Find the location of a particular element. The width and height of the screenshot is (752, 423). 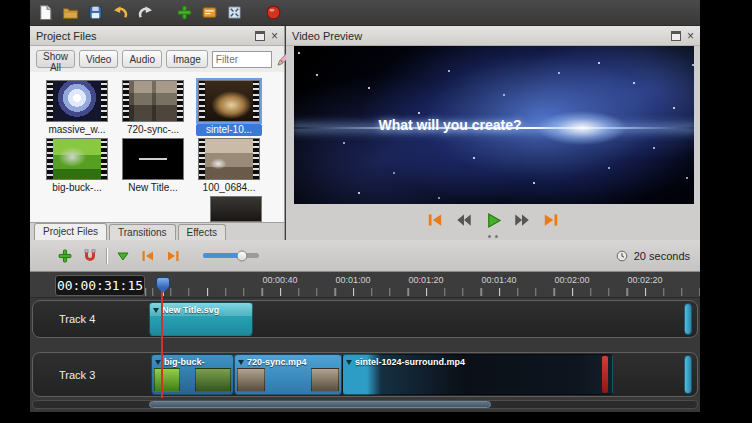

jump-to-end-button is located at coordinates (551, 220).